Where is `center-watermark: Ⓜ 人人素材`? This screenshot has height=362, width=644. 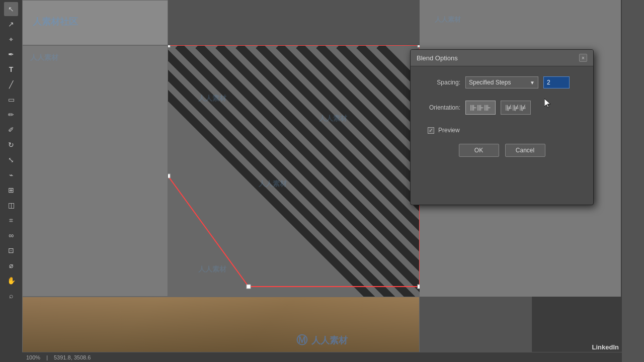 center-watermark: Ⓜ 人人素材 is located at coordinates (322, 340).